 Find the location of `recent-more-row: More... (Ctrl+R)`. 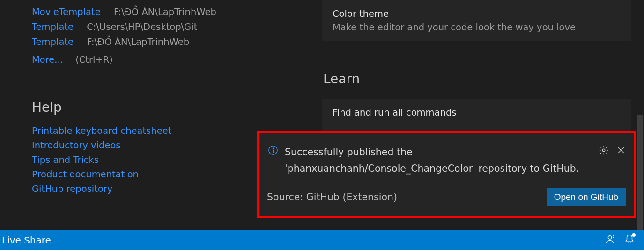

recent-more-row: More... (Ctrl+R) is located at coordinates (175, 60).